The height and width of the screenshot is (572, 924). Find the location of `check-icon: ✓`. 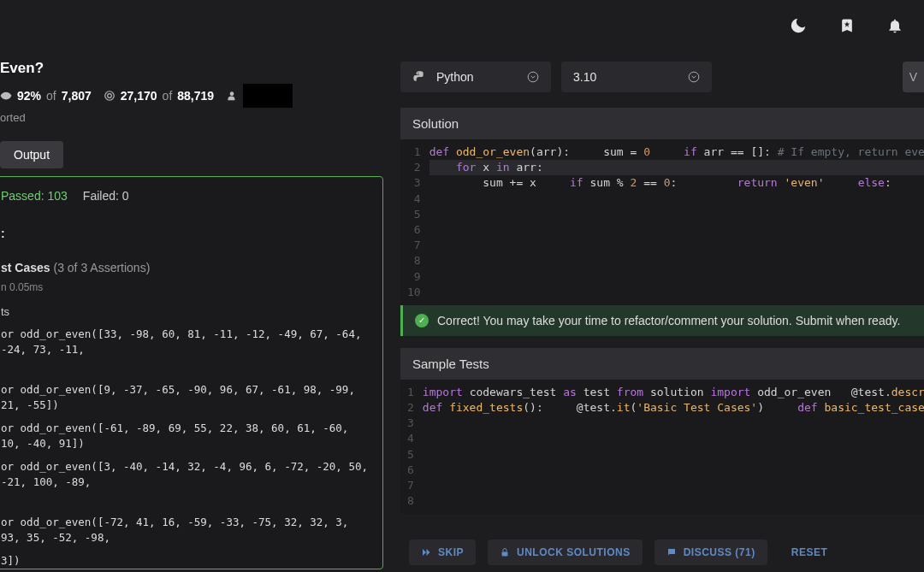

check-icon: ✓ is located at coordinates (422, 321).